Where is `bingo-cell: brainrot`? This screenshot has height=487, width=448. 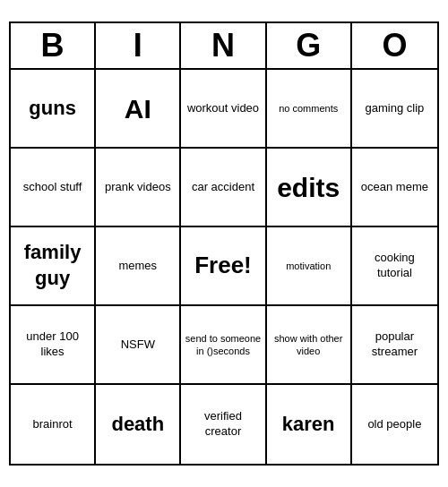
bingo-cell: brainrot is located at coordinates (54, 424).